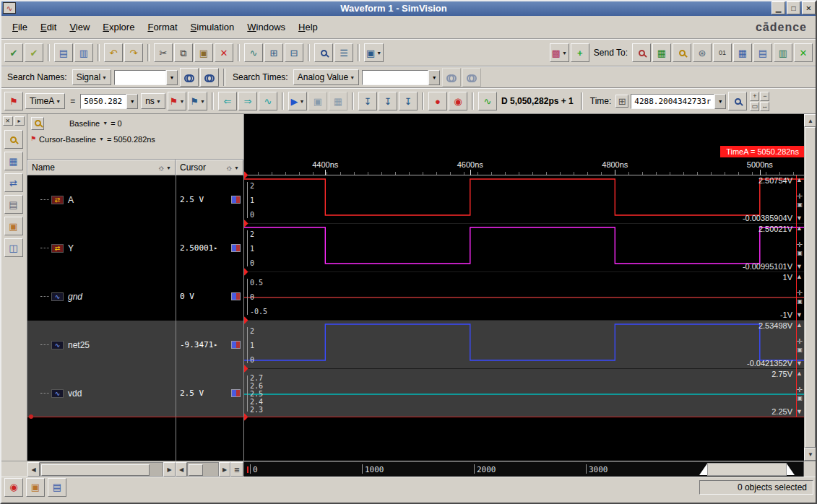  I want to click on waveform-row-Y: 2102.50021V-0.00995101V▲✛▣▼, so click(524, 248).